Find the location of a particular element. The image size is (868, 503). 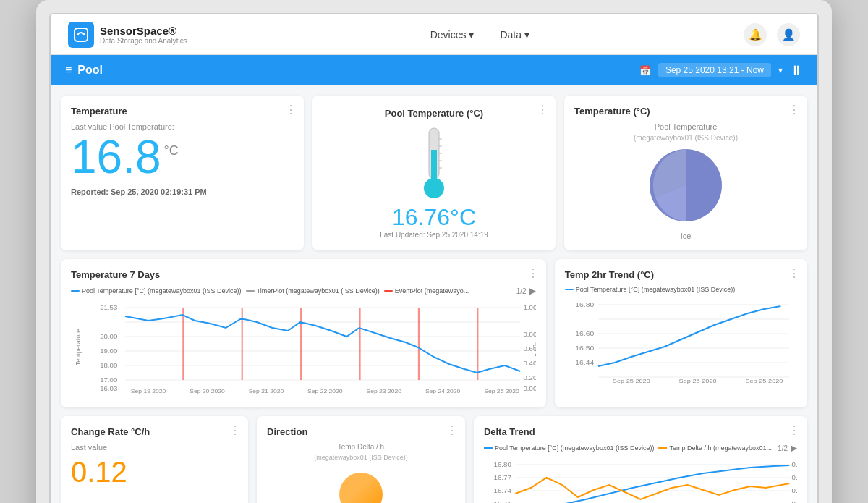

legend-pool-temp: Pool Temperature [°C] (megatewaybox01 (I… is located at coordinates (156, 291).